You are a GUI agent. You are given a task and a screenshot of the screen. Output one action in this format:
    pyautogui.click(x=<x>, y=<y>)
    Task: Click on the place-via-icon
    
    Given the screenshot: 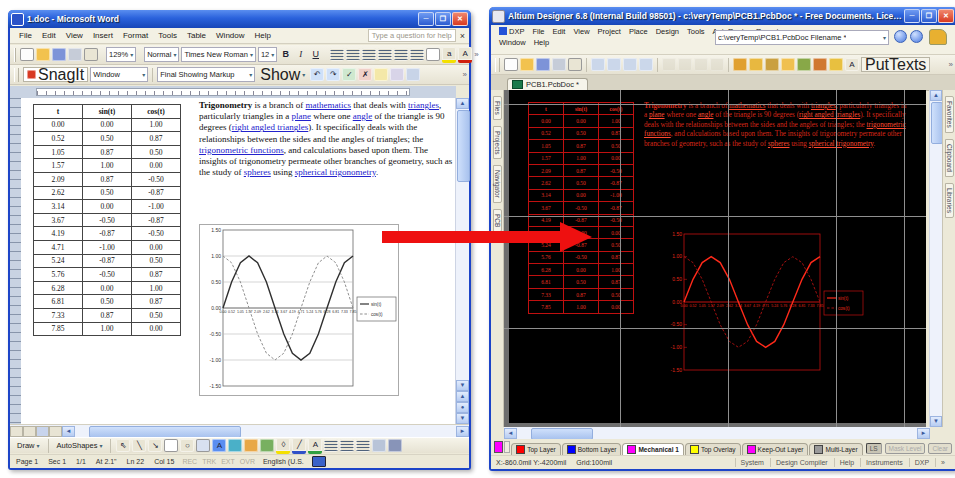 What is the action you would take?
    pyautogui.click(x=772, y=64)
    